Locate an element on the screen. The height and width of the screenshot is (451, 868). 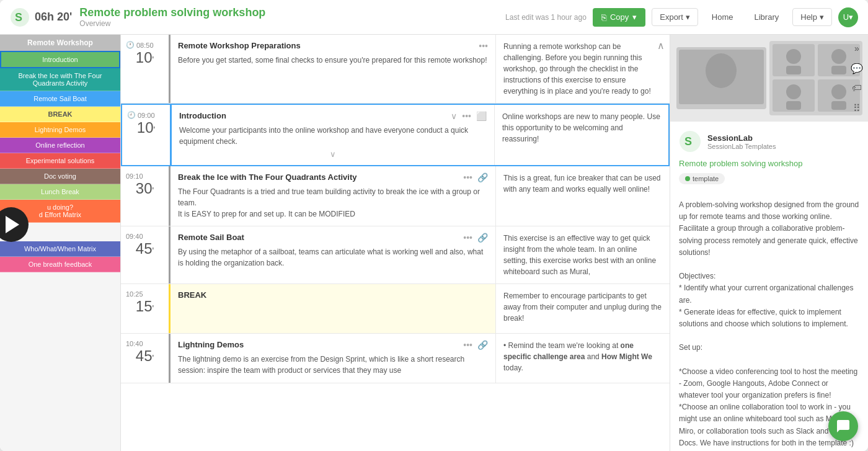
export-dropdown-icon: ▾ is located at coordinates (688, 17).